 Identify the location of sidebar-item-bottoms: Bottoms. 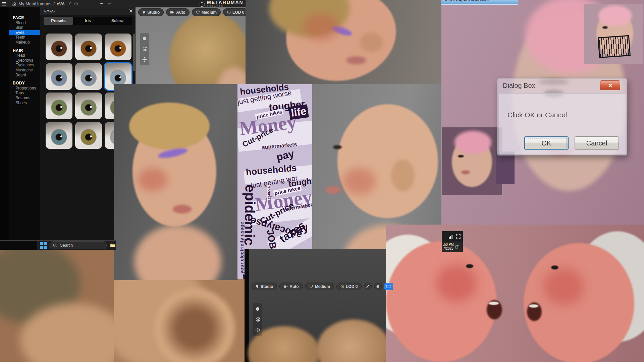
(24, 98).